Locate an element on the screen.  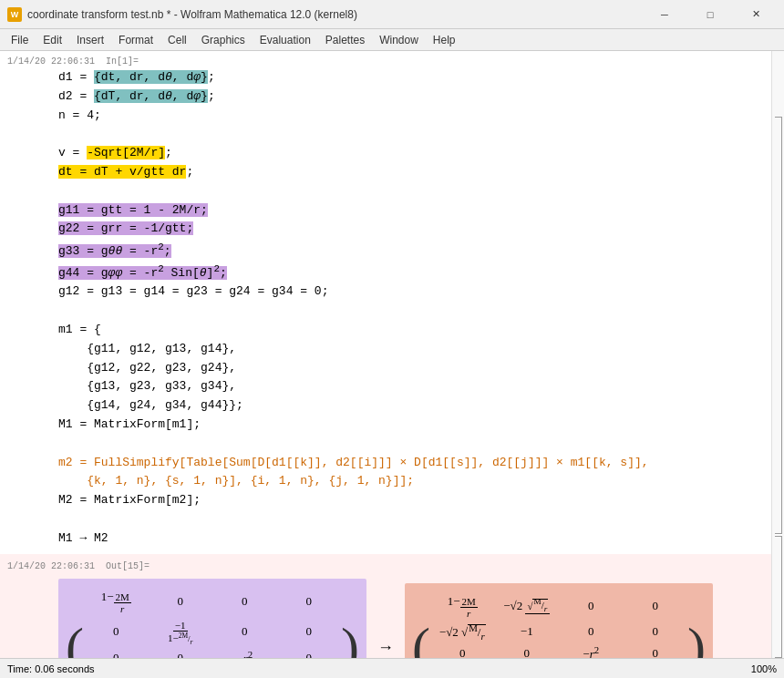
cell-bracket-input is located at coordinates (779, 325).